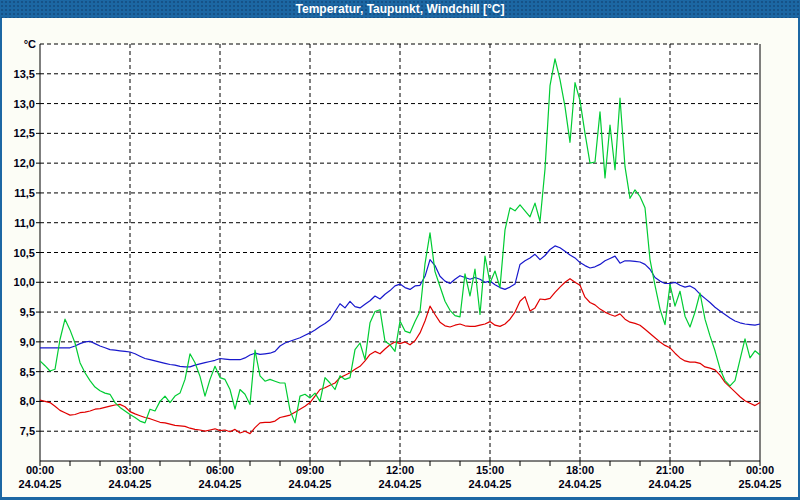 The image size is (800, 500). Describe the element at coordinates (18, 193) in the screenshot. I see `y-tick-label: 11,5` at that location.